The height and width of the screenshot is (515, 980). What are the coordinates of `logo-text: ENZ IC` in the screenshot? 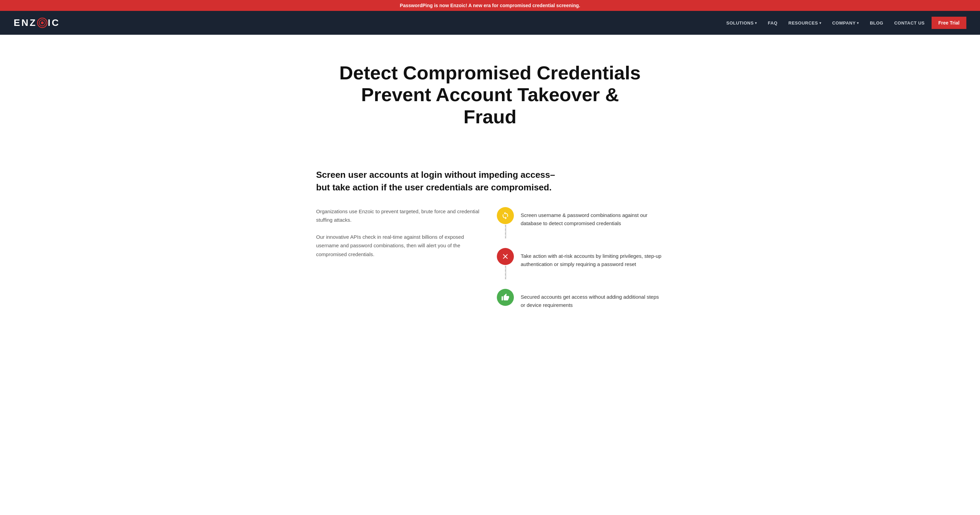 It's located at (37, 23).